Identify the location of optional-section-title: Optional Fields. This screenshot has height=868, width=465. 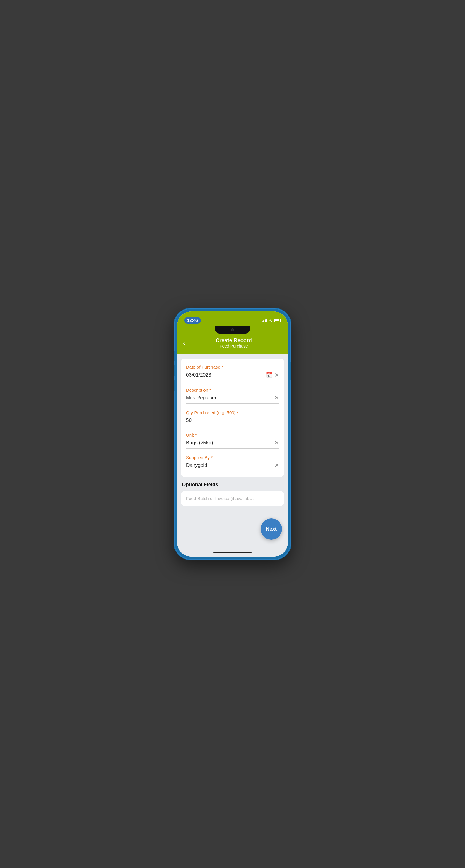
(233, 485).